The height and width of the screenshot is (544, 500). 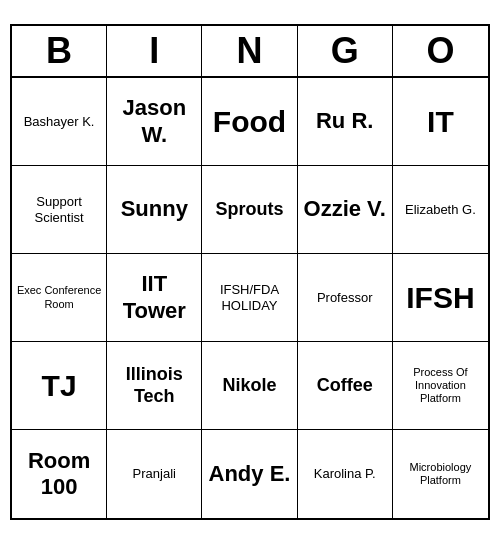 What do you see at coordinates (250, 122) in the screenshot?
I see `bingo-cell: Food` at bounding box center [250, 122].